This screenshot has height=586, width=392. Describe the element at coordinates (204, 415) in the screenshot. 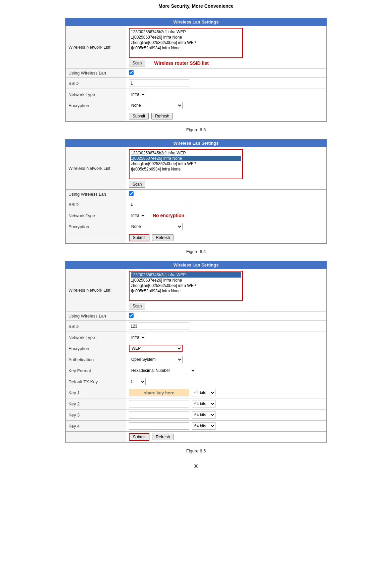

I see `key3-bits-select-65: 64 bits` at that location.